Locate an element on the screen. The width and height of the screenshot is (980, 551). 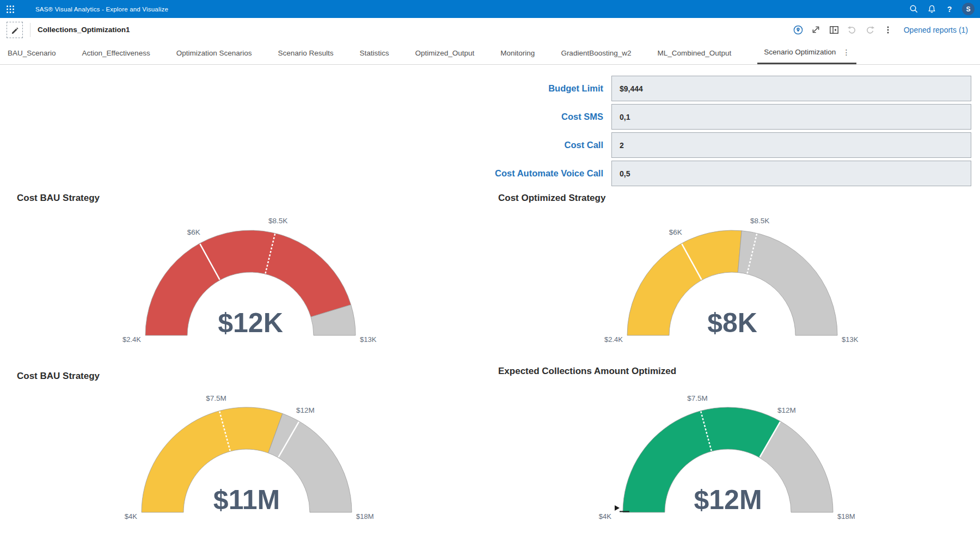
param-label-cost-call: Cost Call is located at coordinates (302, 145).